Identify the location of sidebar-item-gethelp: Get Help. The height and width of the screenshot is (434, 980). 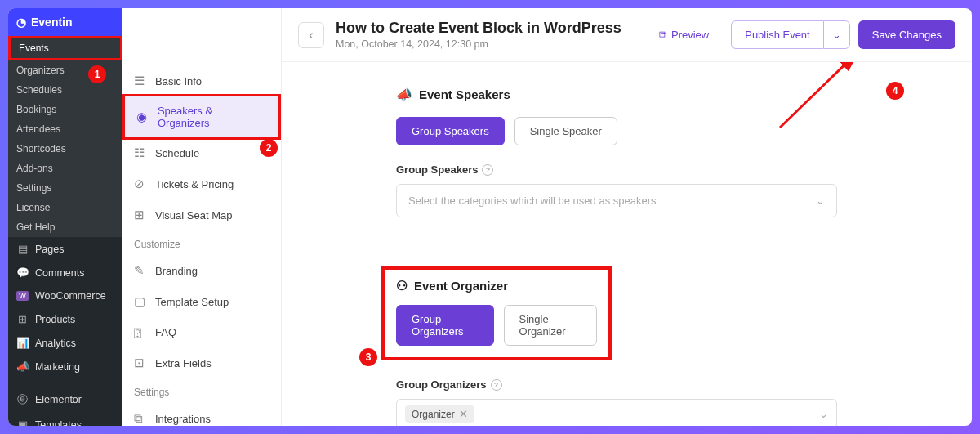
(65, 227).